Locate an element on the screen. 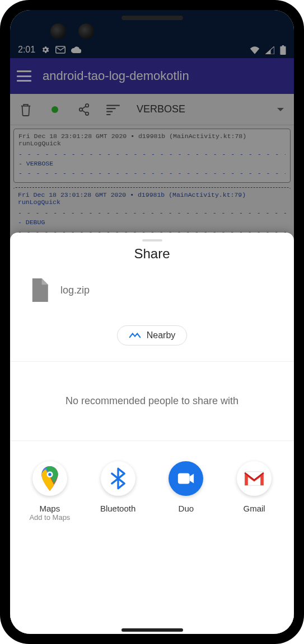 This screenshot has width=304, height=644. gmail-icon is located at coordinates (254, 479).